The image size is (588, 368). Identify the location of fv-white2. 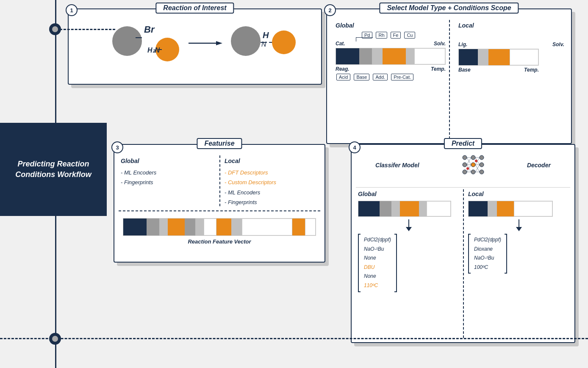
(267, 227).